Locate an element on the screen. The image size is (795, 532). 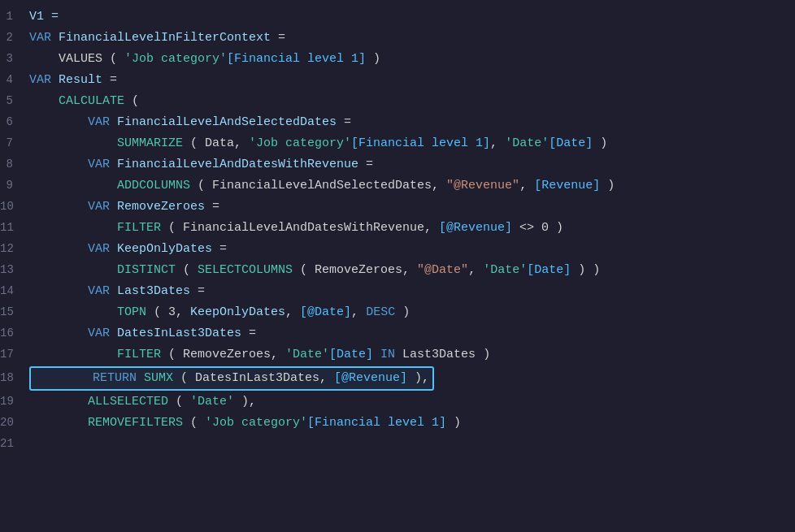
line-number: 12 is located at coordinates (13, 249).